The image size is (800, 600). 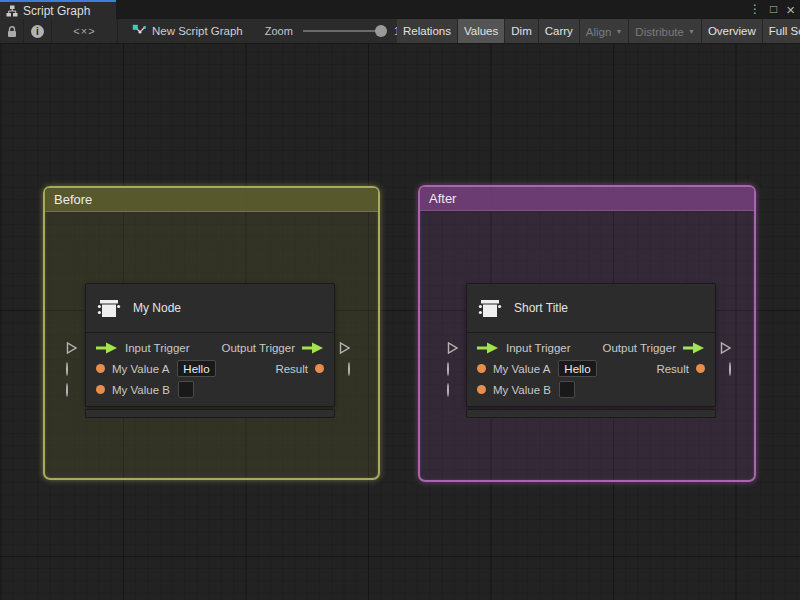 What do you see at coordinates (12, 11) in the screenshot?
I see `graph-hierarchy-icon` at bounding box center [12, 11].